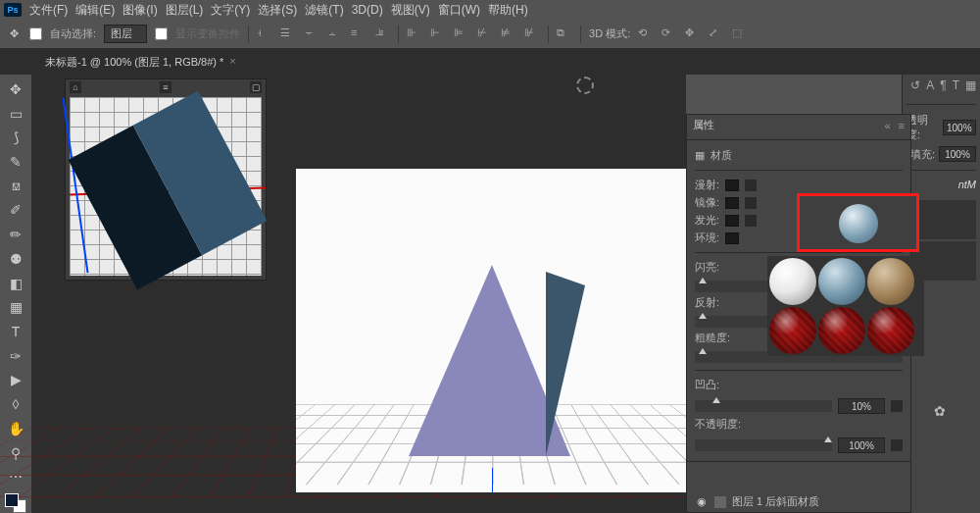 This screenshot has height=513, width=980. I want to click on pen-tool: ✑, so click(16, 356).